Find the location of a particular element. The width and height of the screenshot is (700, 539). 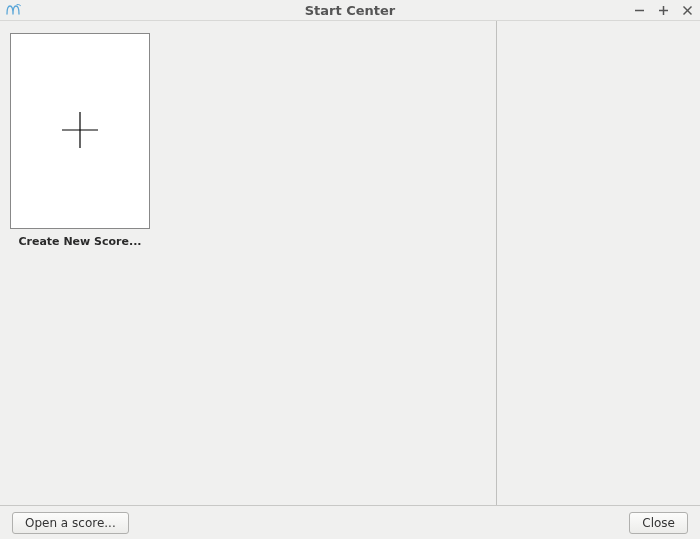

create-new-score-label: Create New Score... is located at coordinates (80, 242).